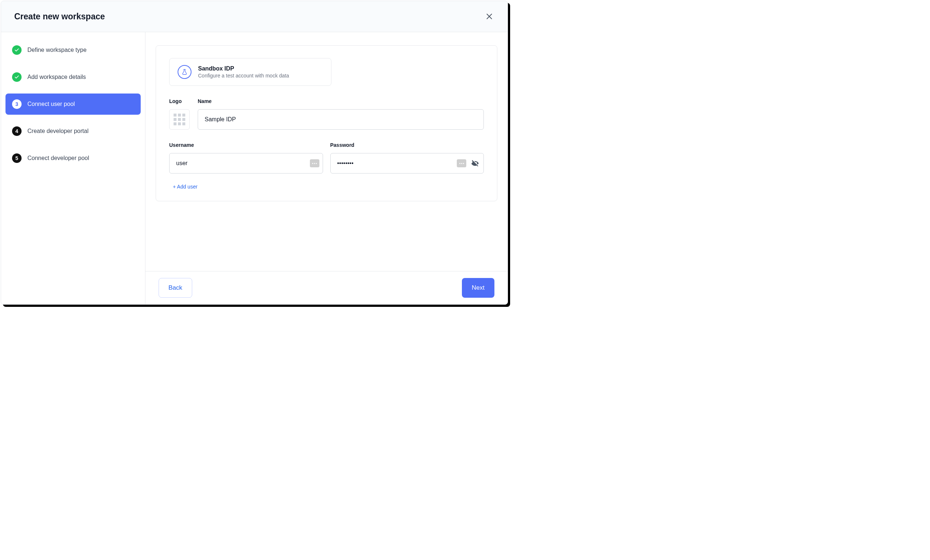 The image size is (930, 560). I want to click on close-button, so click(489, 17).